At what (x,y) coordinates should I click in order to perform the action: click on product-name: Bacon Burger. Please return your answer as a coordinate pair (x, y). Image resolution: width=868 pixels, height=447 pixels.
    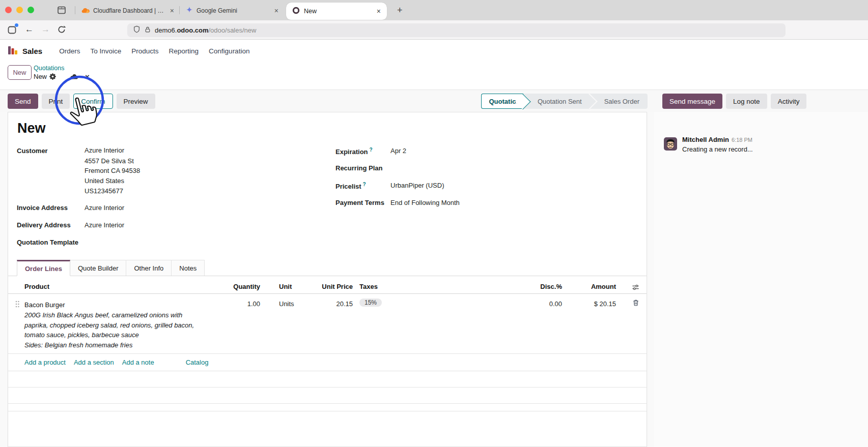
    Looking at the image, I should click on (121, 305).